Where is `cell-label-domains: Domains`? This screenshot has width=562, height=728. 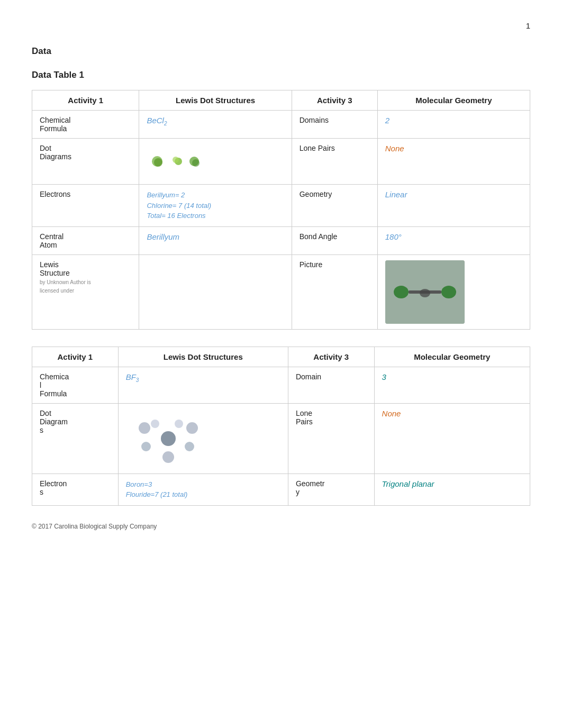
cell-label-domains: Domains is located at coordinates (334, 125).